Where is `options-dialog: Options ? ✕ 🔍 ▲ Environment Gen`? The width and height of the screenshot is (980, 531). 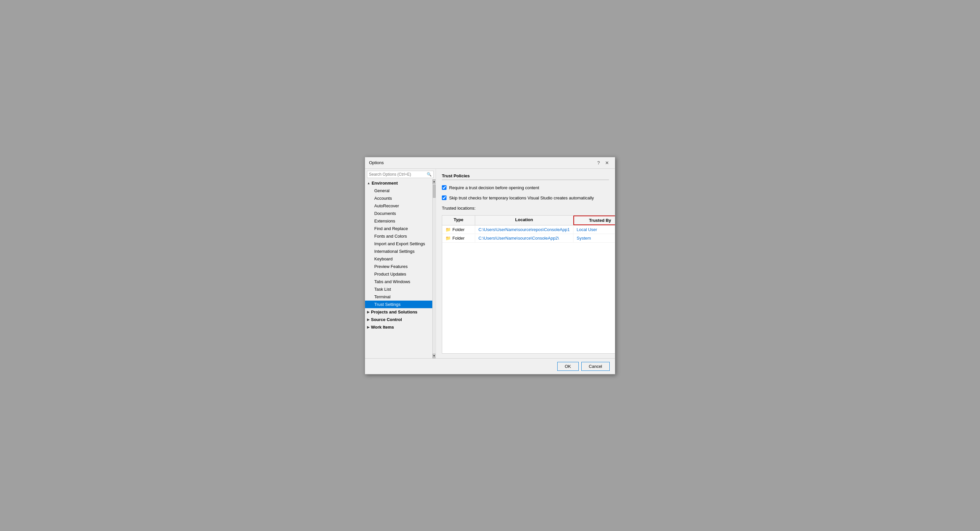
options-dialog: Options ? ✕ 🔍 ▲ Environment Gen is located at coordinates (490, 266).